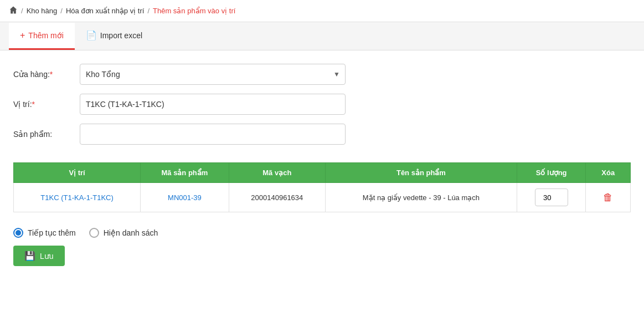  Describe the element at coordinates (277, 197) in the screenshot. I see `cell-ma-vach: 2000140961634` at that location.